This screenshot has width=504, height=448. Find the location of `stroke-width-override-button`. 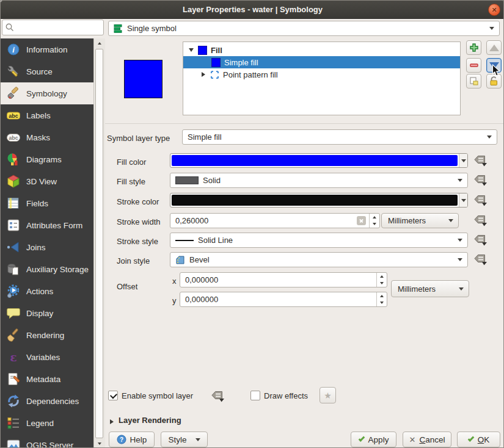

stroke-width-override-button is located at coordinates (480, 220).